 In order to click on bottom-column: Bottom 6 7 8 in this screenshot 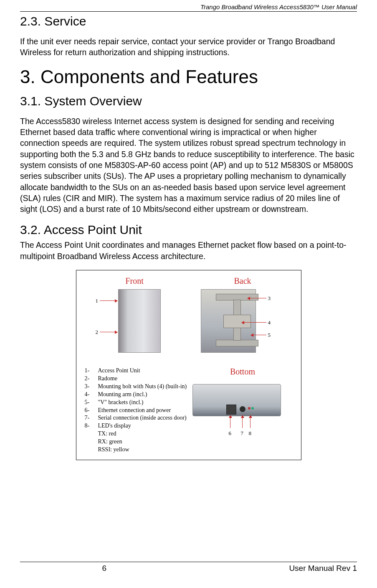, I will do `click(242, 410)`.